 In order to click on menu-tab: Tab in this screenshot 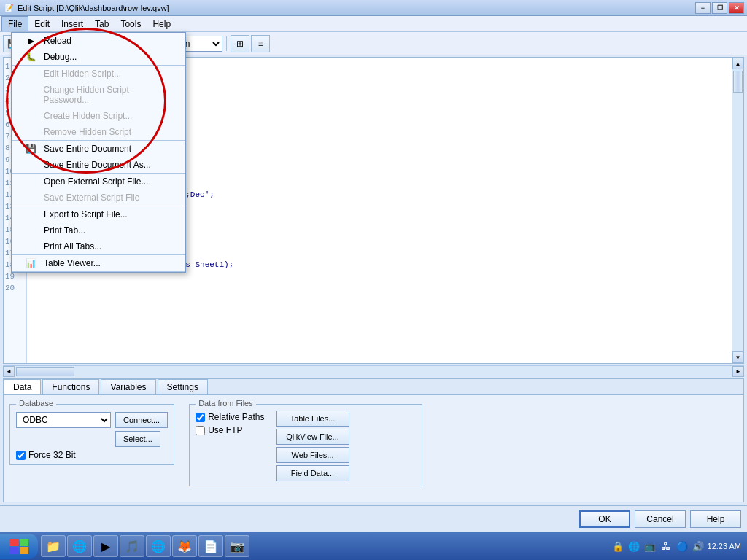, I will do `click(102, 23)`.